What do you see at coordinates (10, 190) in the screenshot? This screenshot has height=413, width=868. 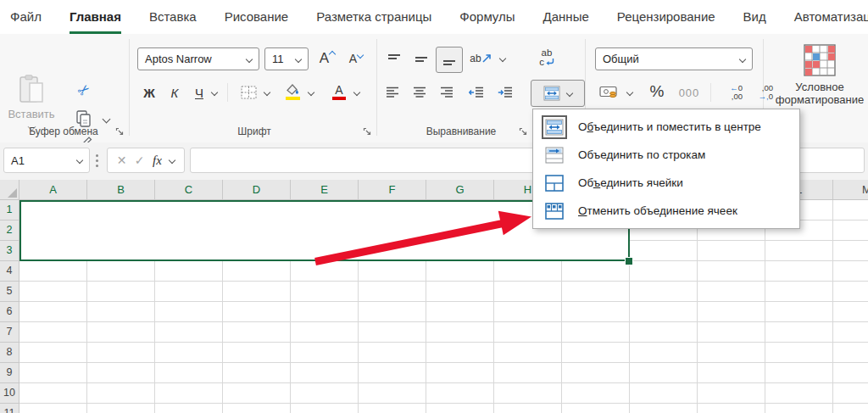 I see `select-all-corner` at bounding box center [10, 190].